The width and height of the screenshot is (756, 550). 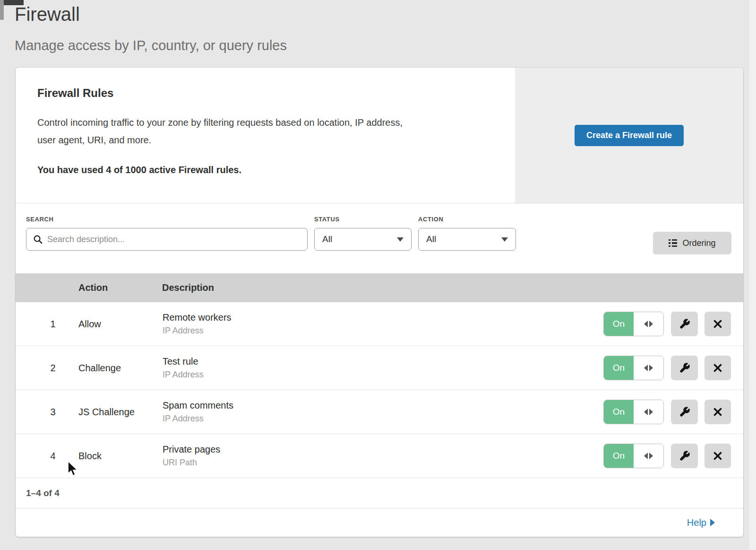 I want to click on info-description: Control incoming traffic to your zone by…, so click(x=220, y=131).